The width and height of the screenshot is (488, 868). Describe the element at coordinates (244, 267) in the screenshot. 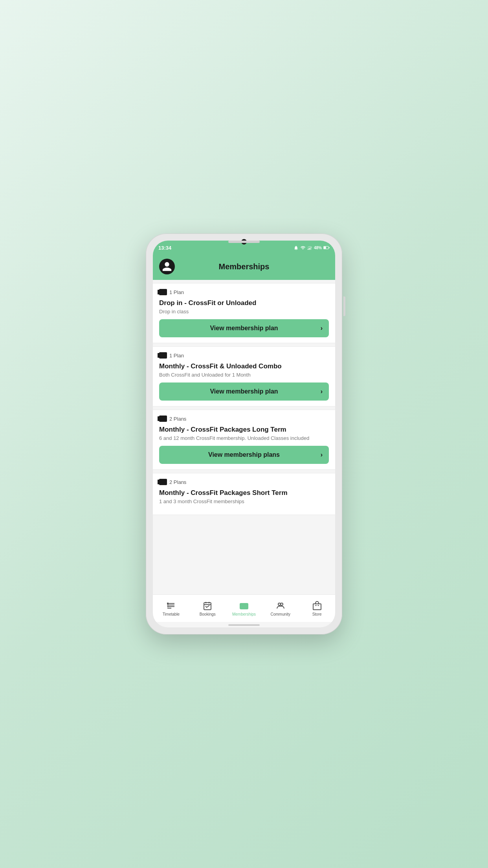

I see `page-title: Memberships` at that location.